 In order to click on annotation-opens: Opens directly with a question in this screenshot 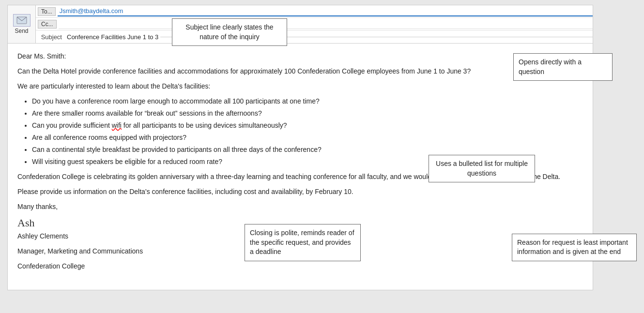, I will do `click(563, 67)`.